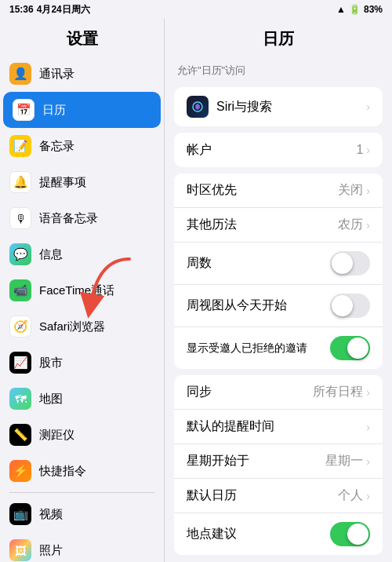  What do you see at coordinates (350, 534) in the screenshot?
I see `location-toggle` at bounding box center [350, 534].